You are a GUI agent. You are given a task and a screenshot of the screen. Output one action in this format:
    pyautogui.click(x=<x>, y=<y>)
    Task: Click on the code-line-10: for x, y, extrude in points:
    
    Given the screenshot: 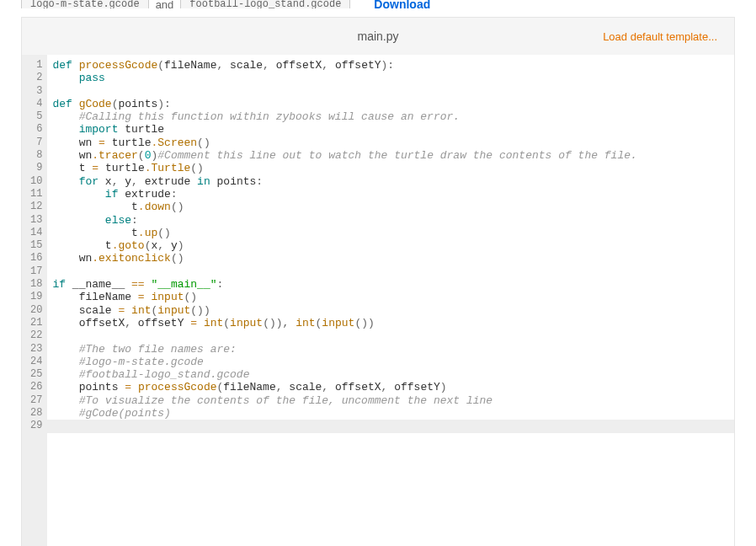 What is the action you would take?
    pyautogui.click(x=391, y=182)
    